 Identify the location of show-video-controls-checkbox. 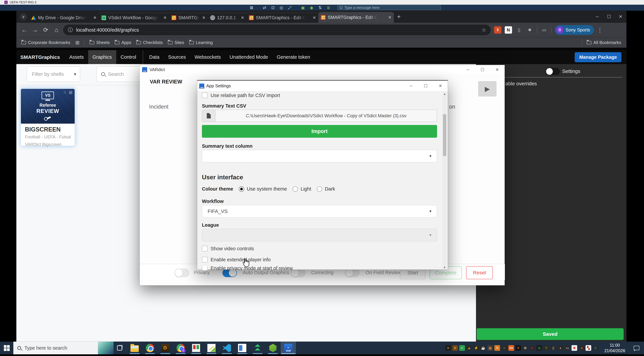
(205, 249).